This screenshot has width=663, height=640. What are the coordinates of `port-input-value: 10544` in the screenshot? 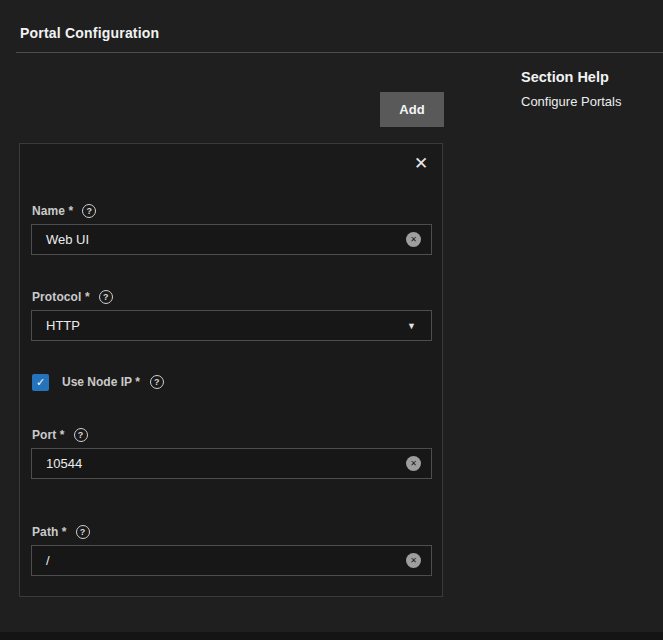 It's located at (226, 464).